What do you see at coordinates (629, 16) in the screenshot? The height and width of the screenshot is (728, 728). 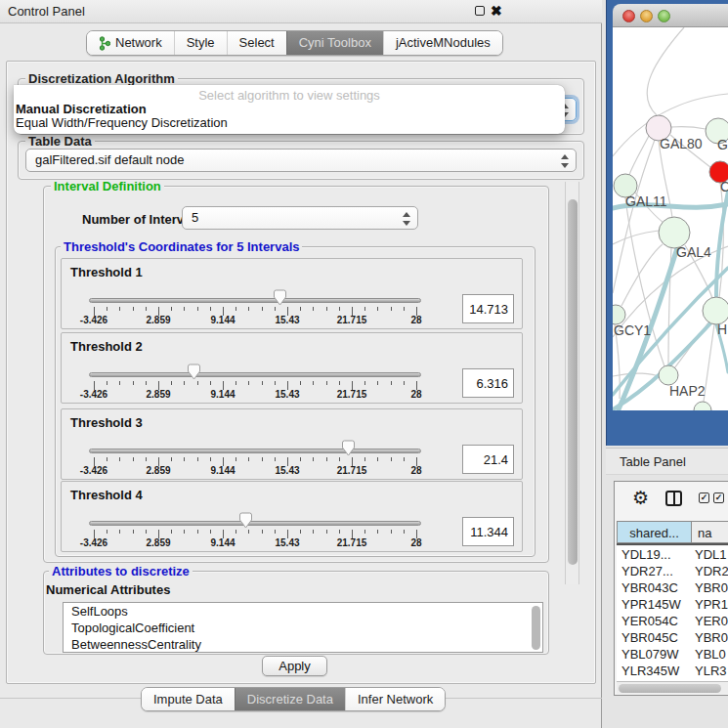 I see `close-window-icon` at bounding box center [629, 16].